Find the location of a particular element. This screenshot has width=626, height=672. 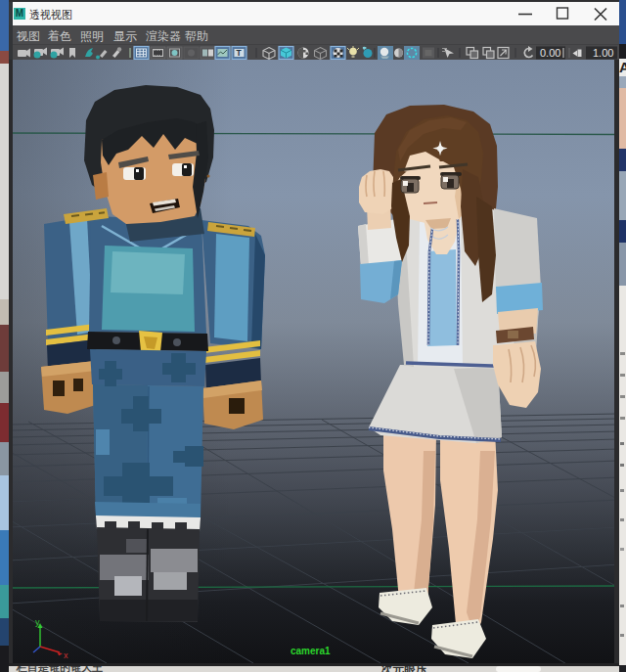

svg-text: 1.00 is located at coordinates (603, 53).